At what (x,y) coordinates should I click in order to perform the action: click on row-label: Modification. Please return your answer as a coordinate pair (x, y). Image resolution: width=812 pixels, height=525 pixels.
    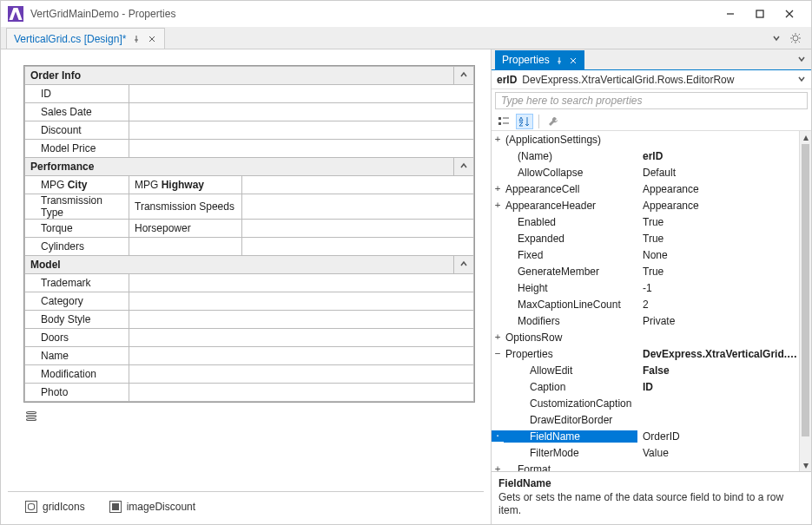
    Looking at the image, I should click on (77, 375).